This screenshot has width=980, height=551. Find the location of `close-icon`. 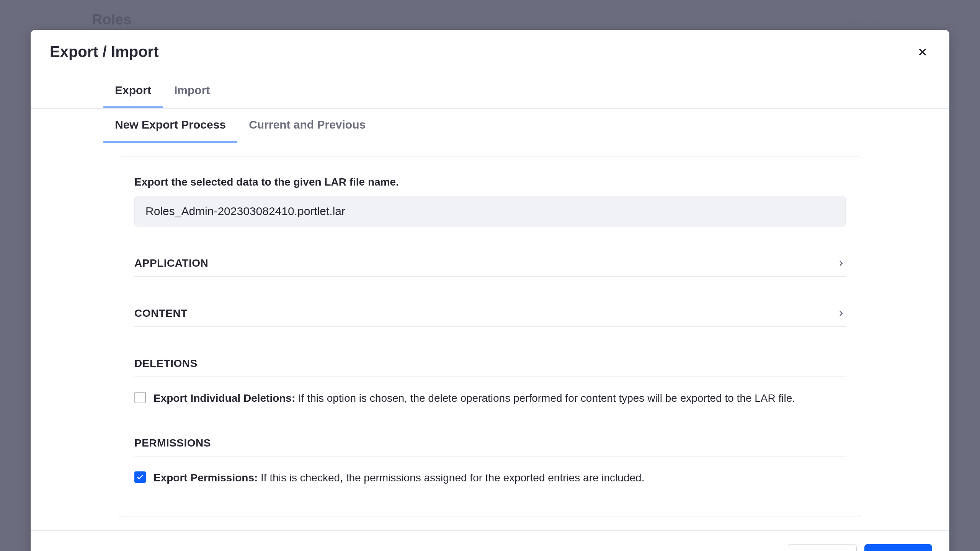

close-icon is located at coordinates (923, 52).